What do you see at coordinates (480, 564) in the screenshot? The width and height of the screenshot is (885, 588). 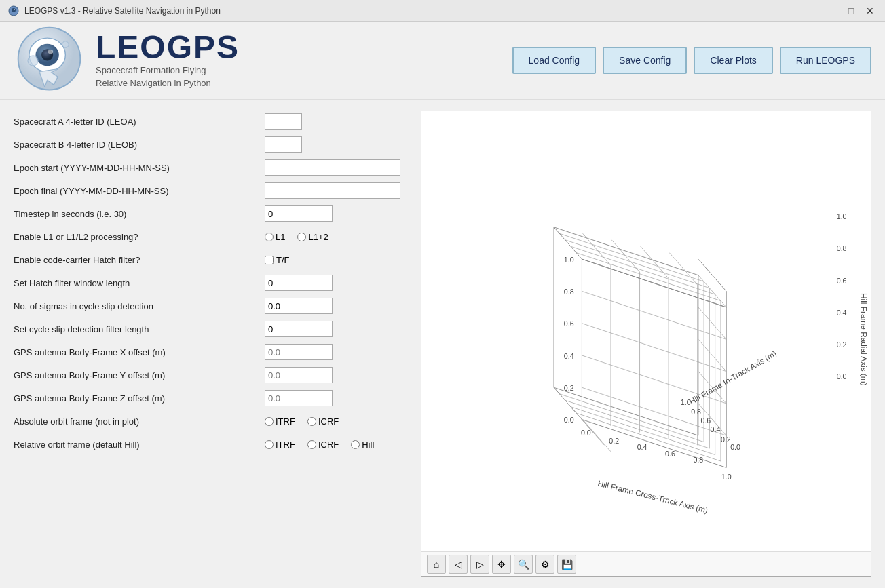 I see `forward-tool-button: ▷` at bounding box center [480, 564].